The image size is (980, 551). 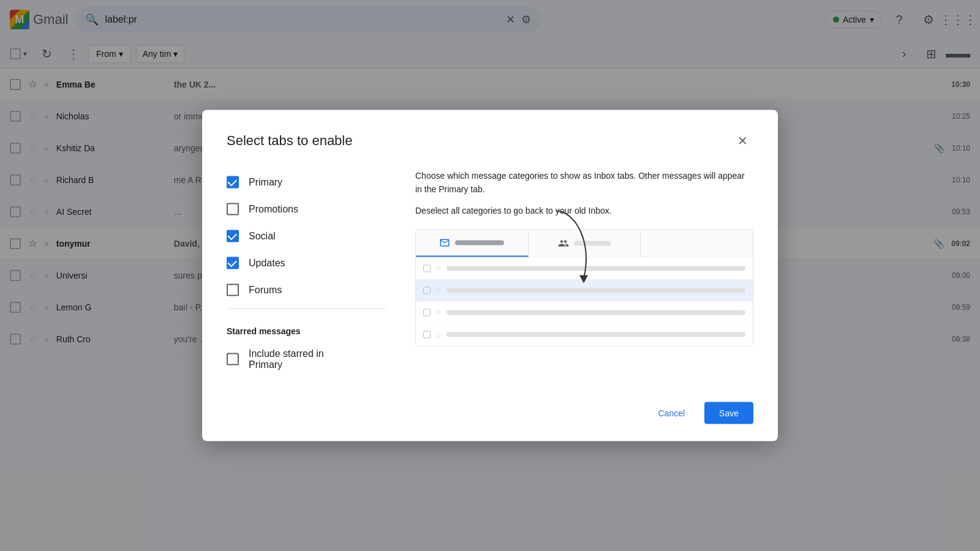 I want to click on dialog-close-button: ✕, so click(x=742, y=141).